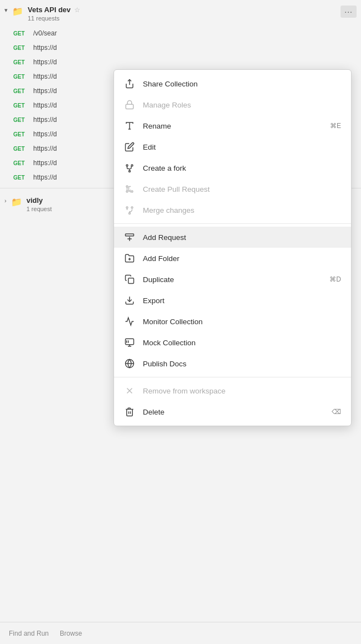 The image size is (361, 644). Describe the element at coordinates (233, 84) in the screenshot. I see `menu-item-share: Share Collection` at that location.